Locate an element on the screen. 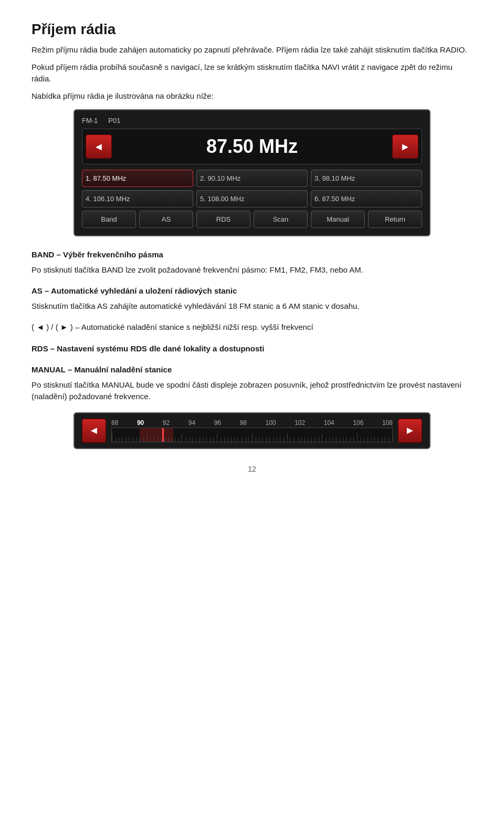 The height and width of the screenshot is (822, 504). preset-button-2: 2. 90.10 MHz is located at coordinates (252, 179).